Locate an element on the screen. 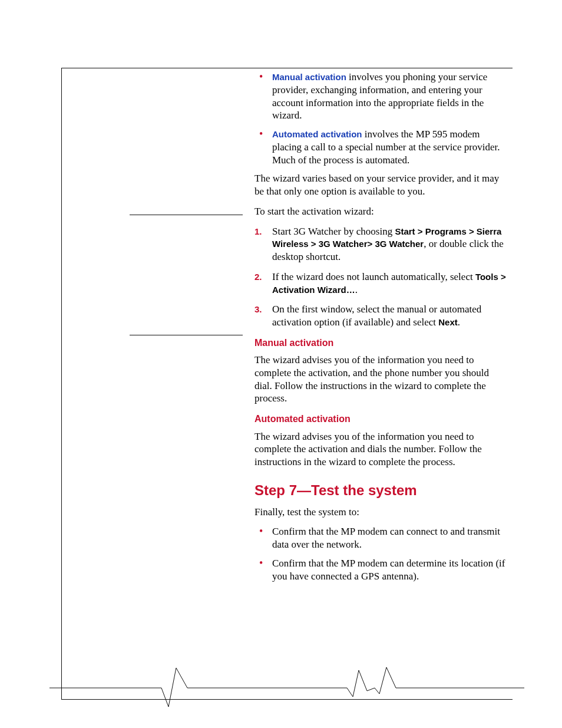 The height and width of the screenshot is (728, 562). manual-activation-heading: Manual activation is located at coordinates (381, 343).